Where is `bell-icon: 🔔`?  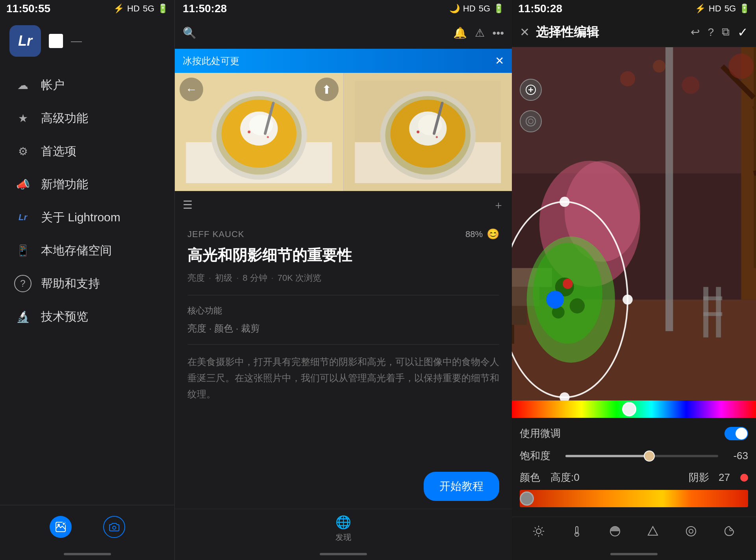 bell-icon: 🔔 is located at coordinates (460, 33).